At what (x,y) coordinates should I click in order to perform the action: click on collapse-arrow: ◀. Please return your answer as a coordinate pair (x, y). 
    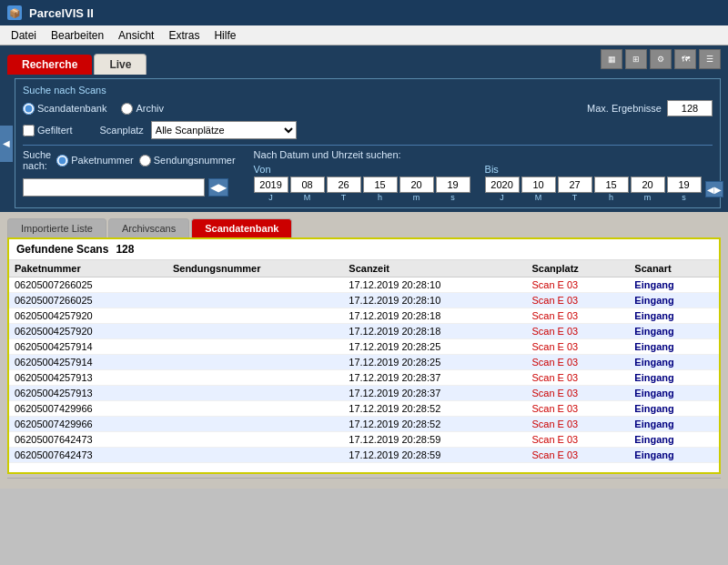
    Looking at the image, I should click on (6, 144).